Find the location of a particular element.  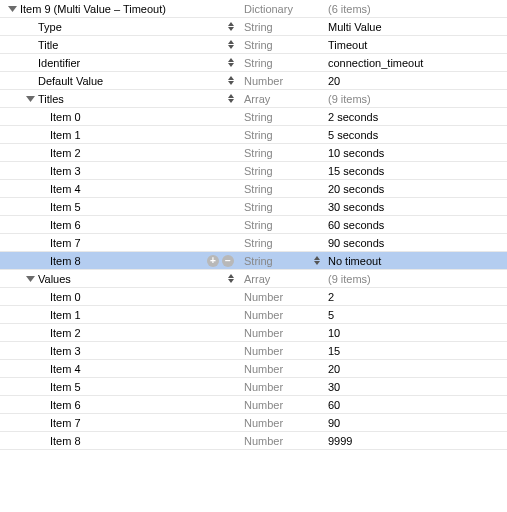

table-row: TitleStringTimeout is located at coordinates (254, 45).